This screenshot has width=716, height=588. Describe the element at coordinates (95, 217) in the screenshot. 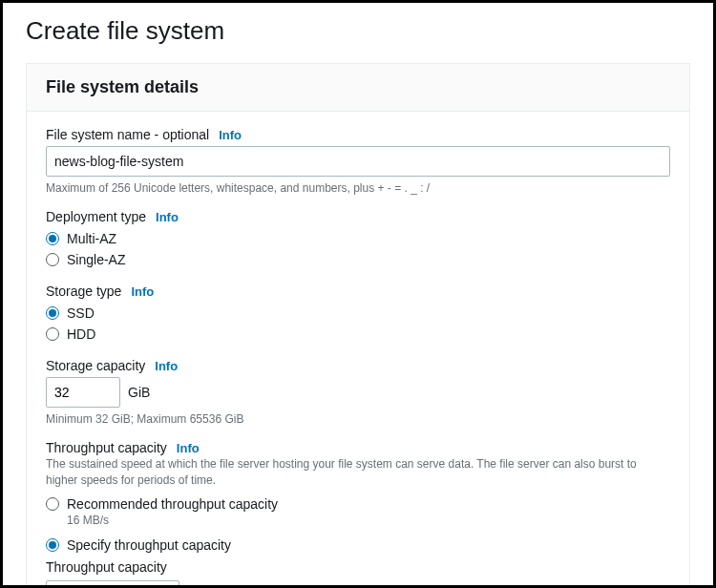

I see `deployment-type-label: Deployment type` at that location.